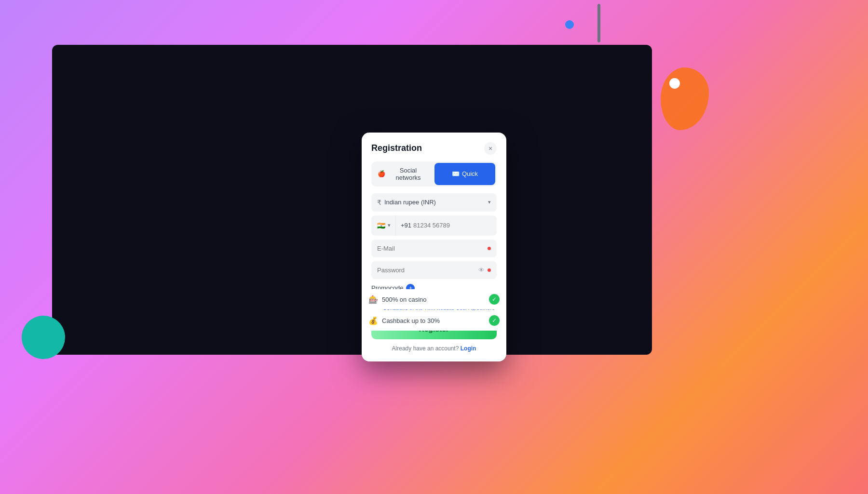 The width and height of the screenshot is (868, 494). I want to click on tab-quick-label: Quick, so click(470, 174).